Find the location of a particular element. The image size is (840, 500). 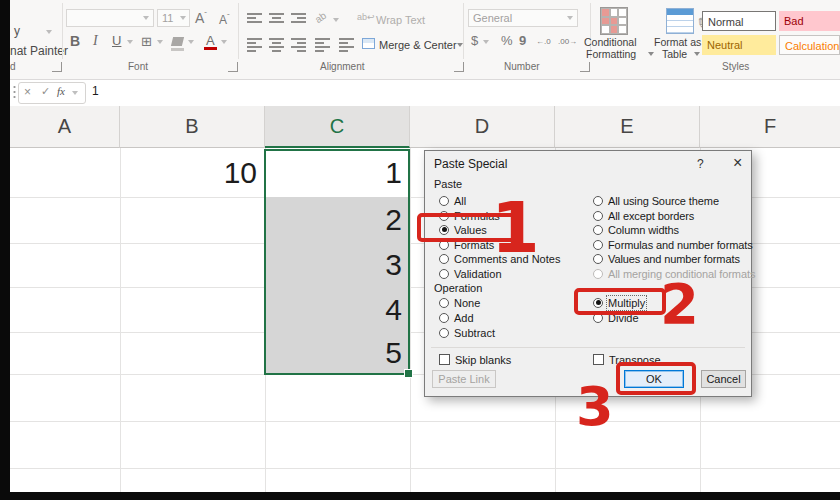

middle-align-button is located at coordinates (276, 18).